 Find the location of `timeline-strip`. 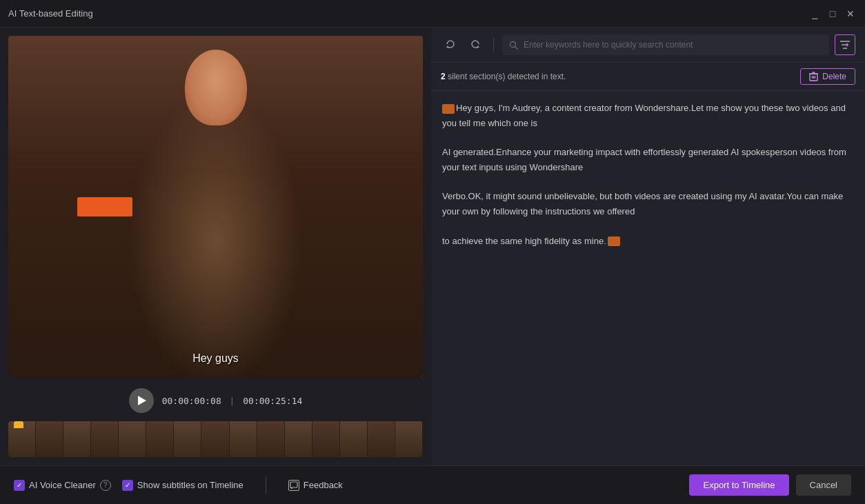

timeline-strip is located at coordinates (215, 439).